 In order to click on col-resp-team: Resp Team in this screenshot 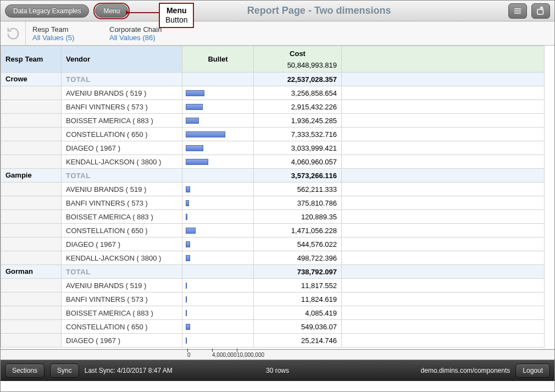, I will do `click(31, 59)`.